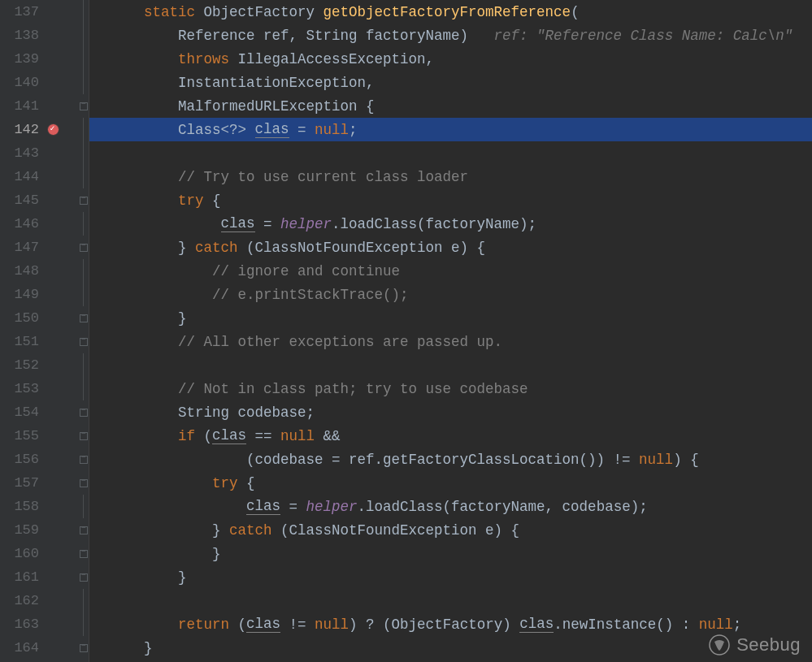 This screenshot has width=812, height=662. What do you see at coordinates (39, 271) in the screenshot?
I see `gutter-line: 148` at bounding box center [39, 271].